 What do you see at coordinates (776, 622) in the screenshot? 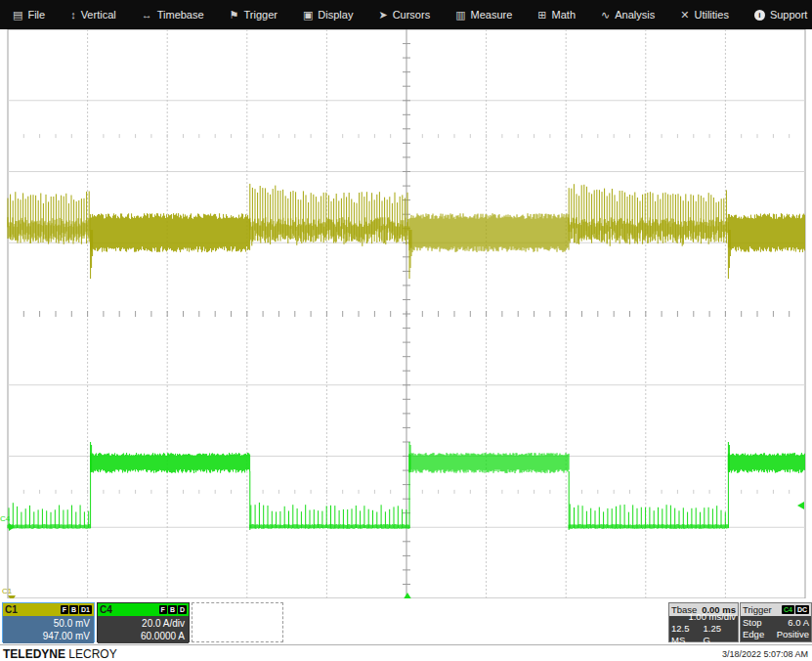
I see `trigger-descriptor: Trigger C4DC Stop 6.0 A Edge Positive` at bounding box center [776, 622].